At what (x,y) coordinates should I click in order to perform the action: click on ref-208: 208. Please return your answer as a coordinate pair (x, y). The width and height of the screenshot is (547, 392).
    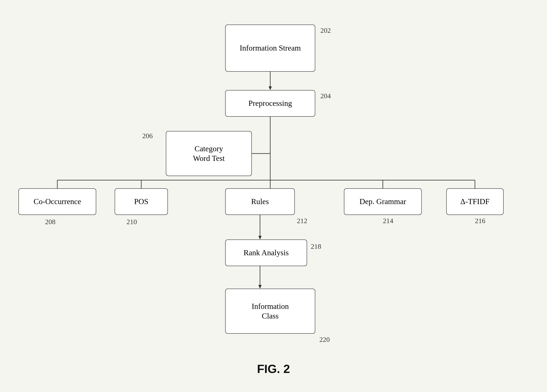
    Looking at the image, I should click on (50, 222).